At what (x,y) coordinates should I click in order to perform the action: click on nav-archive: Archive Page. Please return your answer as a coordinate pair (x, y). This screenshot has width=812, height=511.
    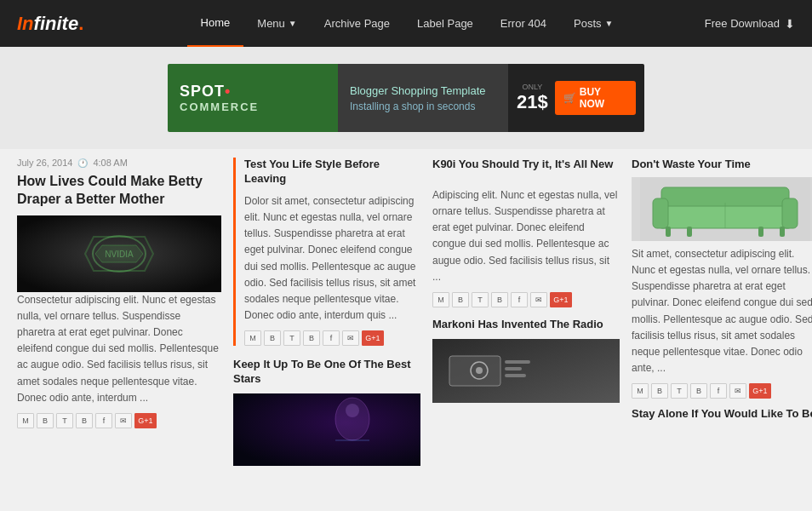
    Looking at the image, I should click on (357, 24).